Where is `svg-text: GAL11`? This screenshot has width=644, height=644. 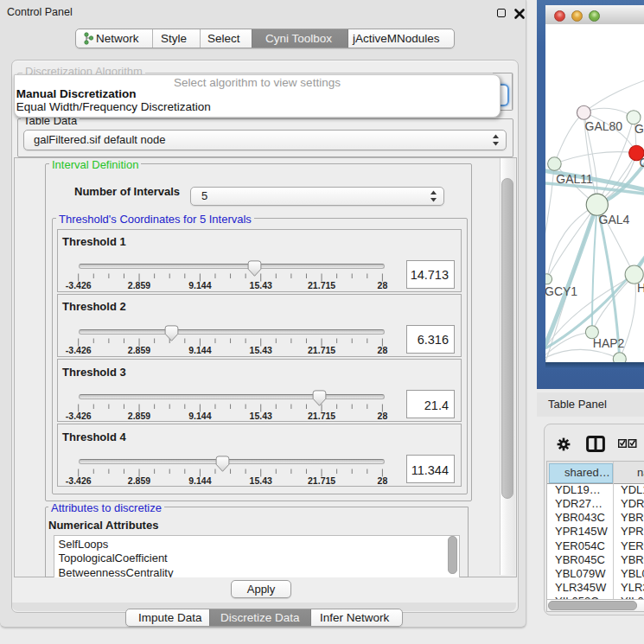 svg-text: GAL11 is located at coordinates (574, 179).